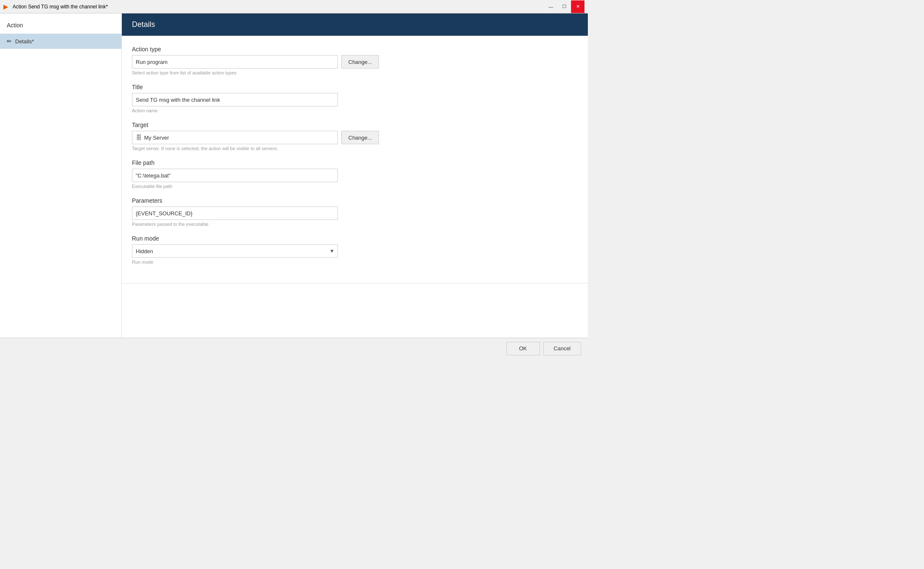  I want to click on action-type-input, so click(235, 62).